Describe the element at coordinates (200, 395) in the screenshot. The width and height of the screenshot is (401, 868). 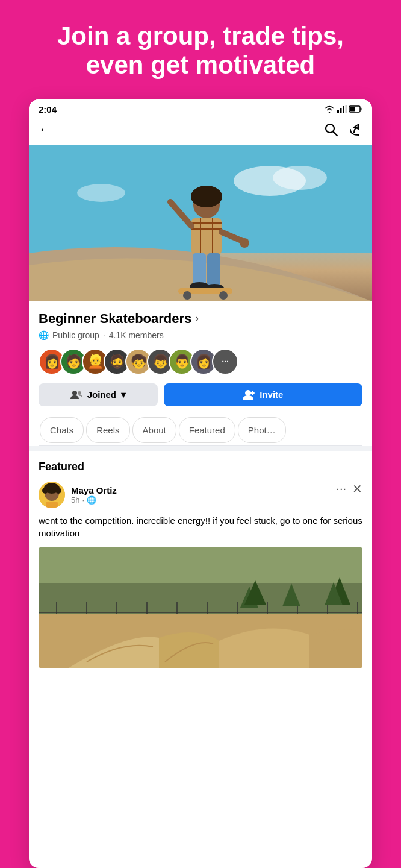
I see `action-buttons: Joined ▾ Invite` at that location.